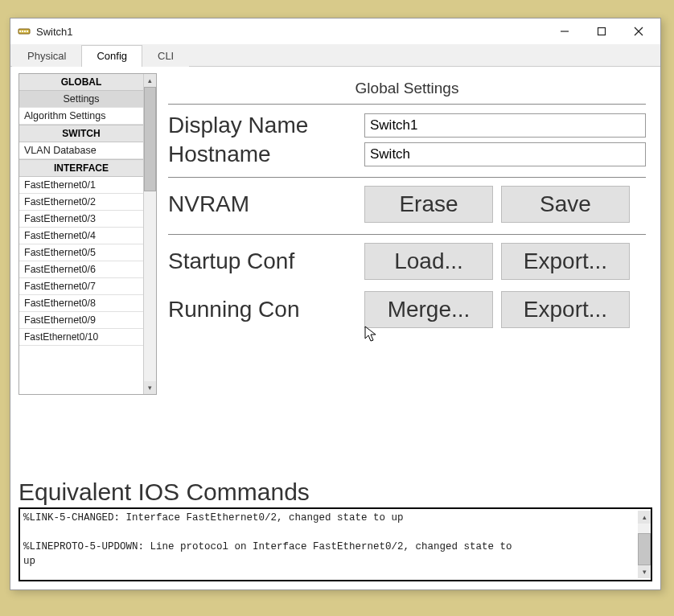 The image size is (674, 616). I want to click on startup-row: Startup Conf Load... Export..., so click(407, 261).